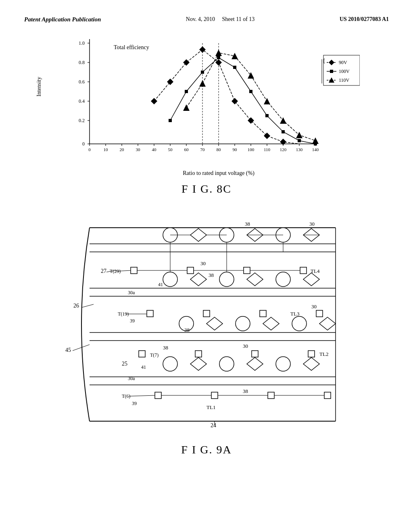 The height and width of the screenshot is (532, 413). I want to click on svg-text: 110V, so click(344, 80).